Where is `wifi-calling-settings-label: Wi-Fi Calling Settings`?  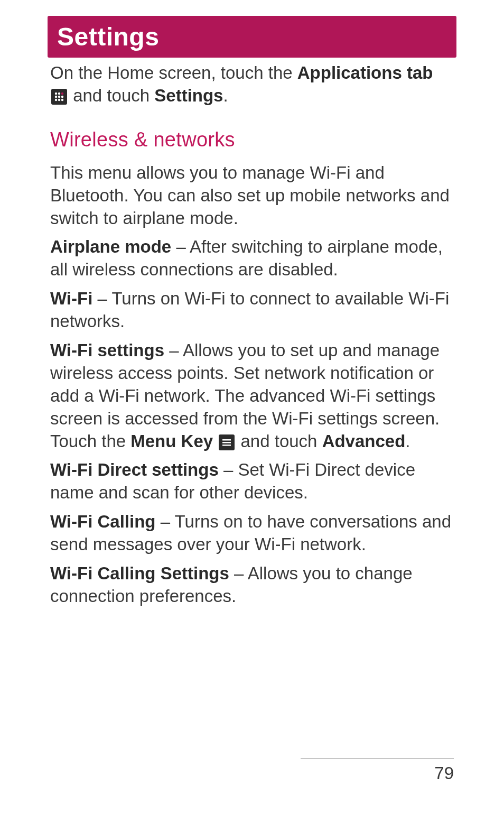
wifi-calling-settings-label: Wi-Fi Calling Settings is located at coordinates (139, 573).